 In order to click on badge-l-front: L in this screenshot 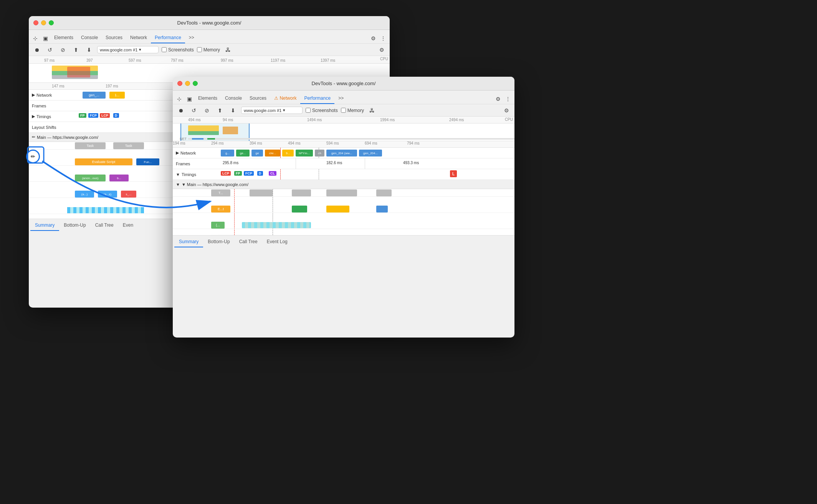, I will do `click(453, 174)`.